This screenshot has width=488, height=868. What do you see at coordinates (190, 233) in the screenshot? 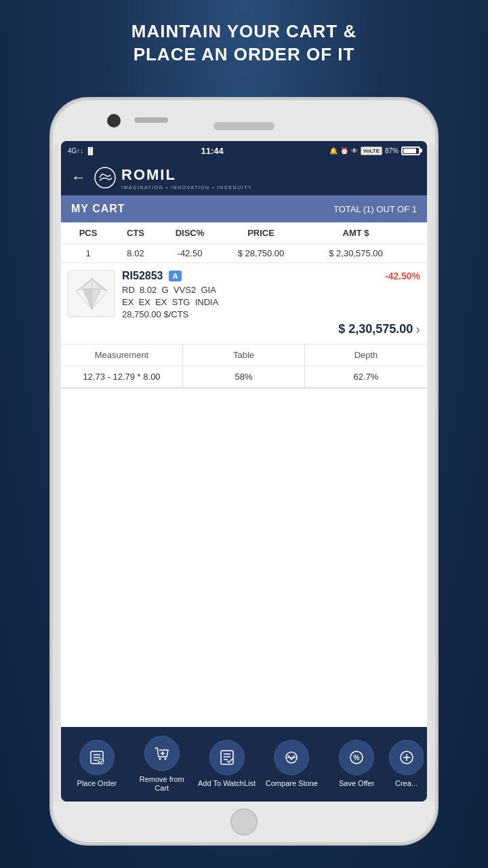
I see `col-disc: DISC%` at bounding box center [190, 233].